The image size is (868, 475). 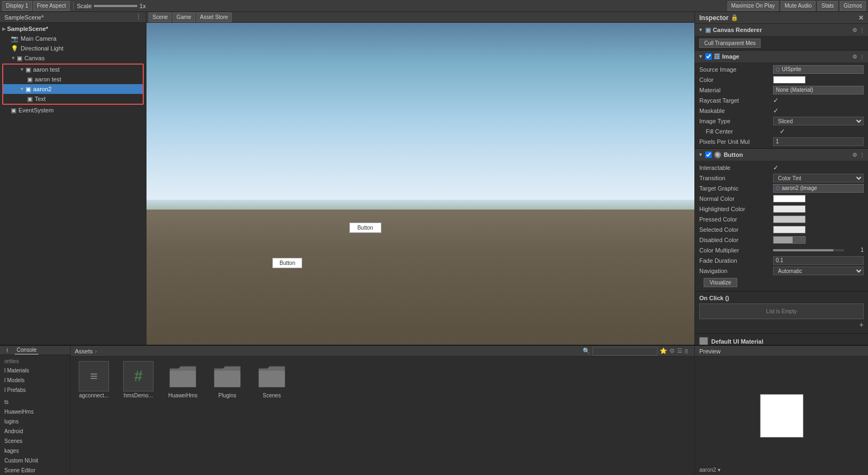 I want to click on maximize-on-play-btn: Maximize On Play, so click(x=753, y=6).